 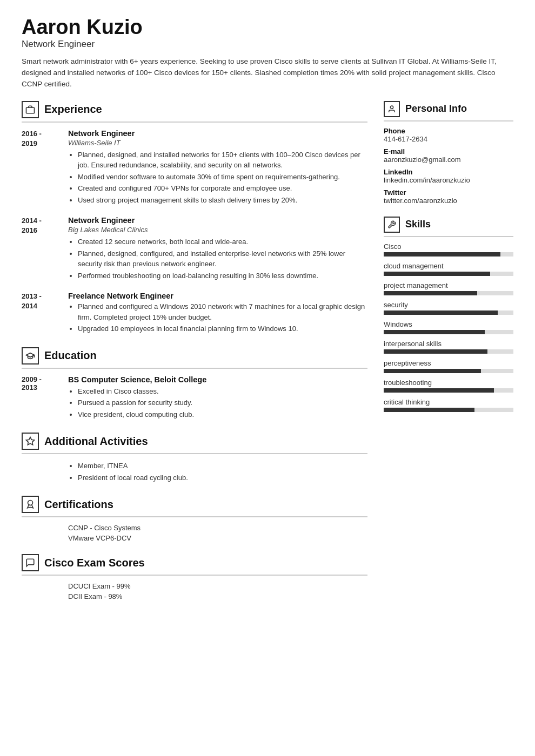 What do you see at coordinates (99, 538) in the screenshot?
I see `cert-text-2: VMware VCP6-DCV` at bounding box center [99, 538].